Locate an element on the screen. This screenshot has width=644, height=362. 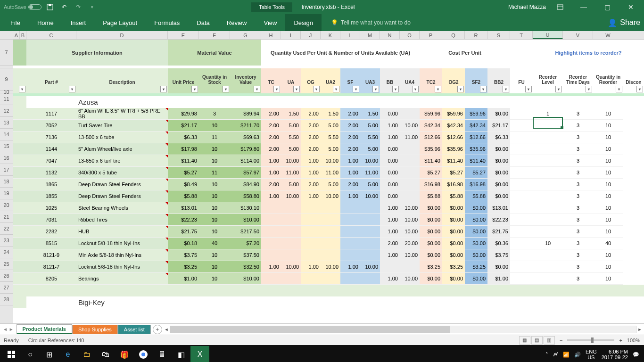
row-header: 16 is located at coordinates (7, 158).